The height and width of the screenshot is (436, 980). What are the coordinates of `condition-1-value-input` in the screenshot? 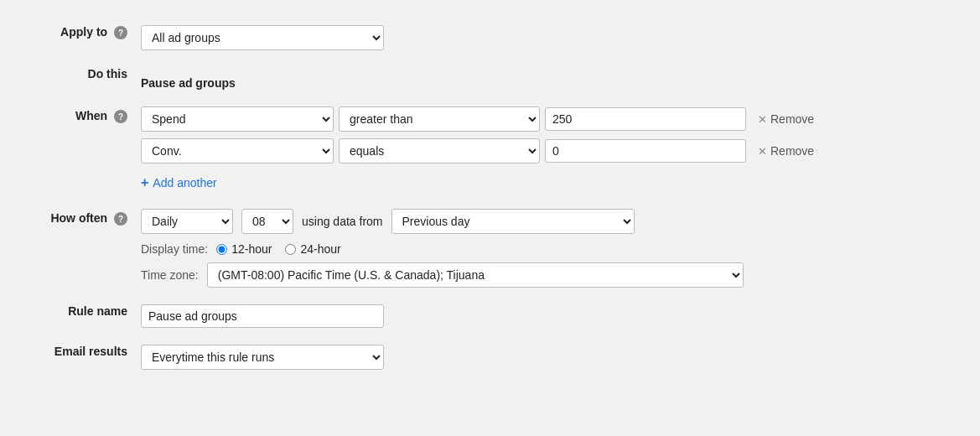 It's located at (646, 119).